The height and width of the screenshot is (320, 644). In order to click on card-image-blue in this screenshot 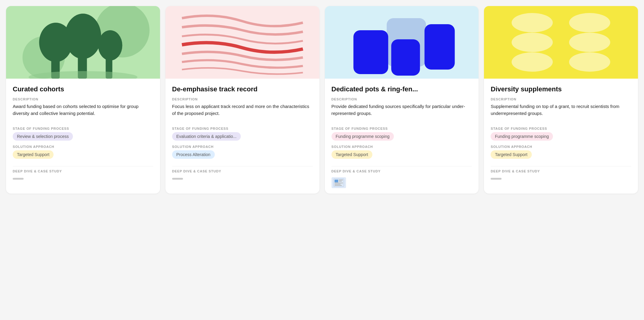, I will do `click(402, 42)`.